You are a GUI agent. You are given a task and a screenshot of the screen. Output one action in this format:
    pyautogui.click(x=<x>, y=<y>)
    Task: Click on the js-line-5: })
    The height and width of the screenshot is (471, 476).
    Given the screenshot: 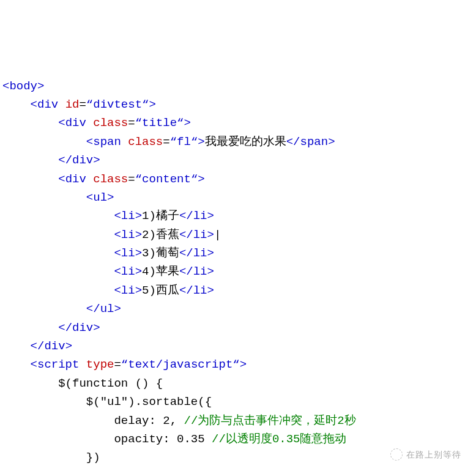 What is the action you would take?
    pyautogui.click(x=93, y=458)
    